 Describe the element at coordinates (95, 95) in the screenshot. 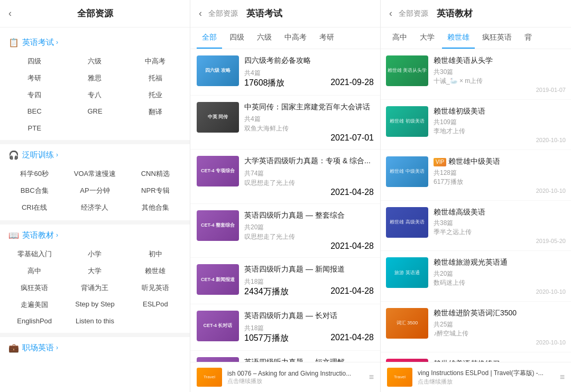

I see `grid-item: 专八` at that location.